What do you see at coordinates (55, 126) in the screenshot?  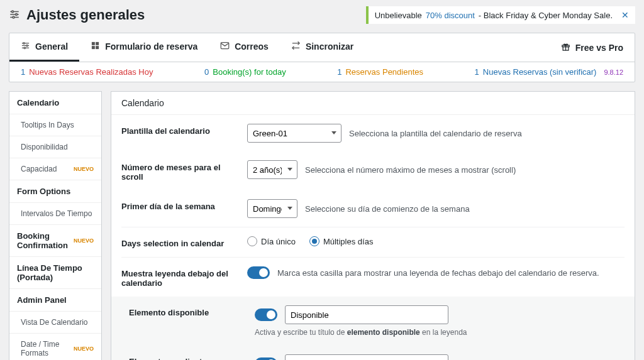 I see `sidebar-item-tooltips: Tooltips In Days` at bounding box center [55, 126].